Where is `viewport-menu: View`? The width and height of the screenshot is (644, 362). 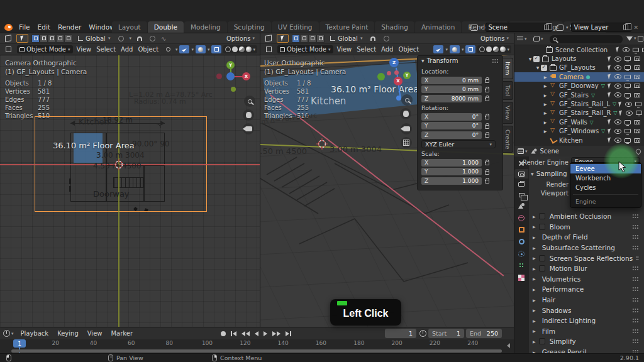
viewport-menu: View is located at coordinates (84, 49).